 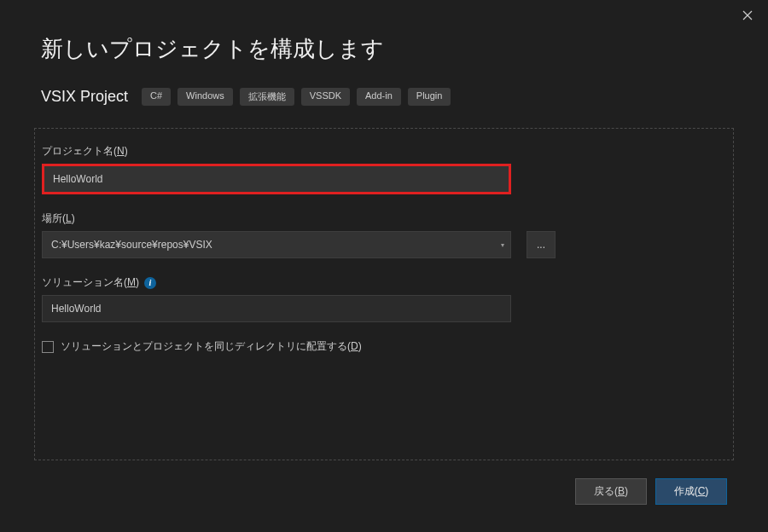 I want to click on location-label: 場所(L), so click(x=384, y=218).